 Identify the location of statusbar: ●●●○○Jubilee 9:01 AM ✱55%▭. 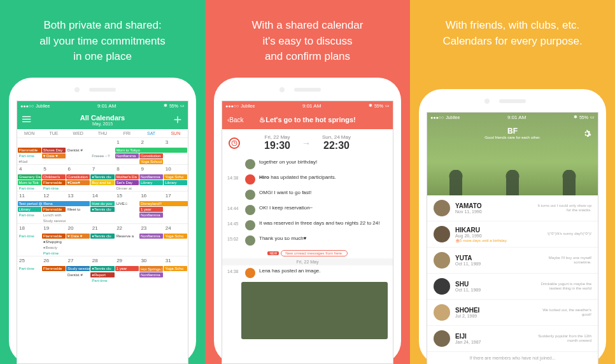
(512, 117).